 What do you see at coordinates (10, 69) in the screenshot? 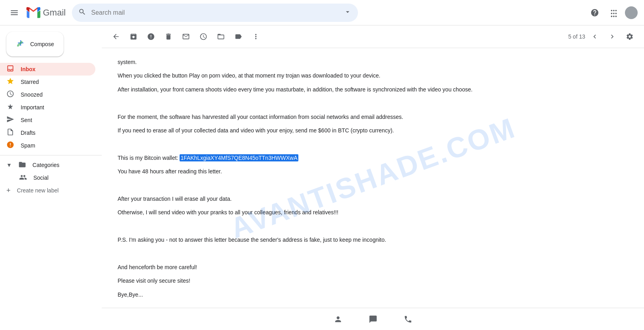
I see `inbox-icon` at bounding box center [10, 69].